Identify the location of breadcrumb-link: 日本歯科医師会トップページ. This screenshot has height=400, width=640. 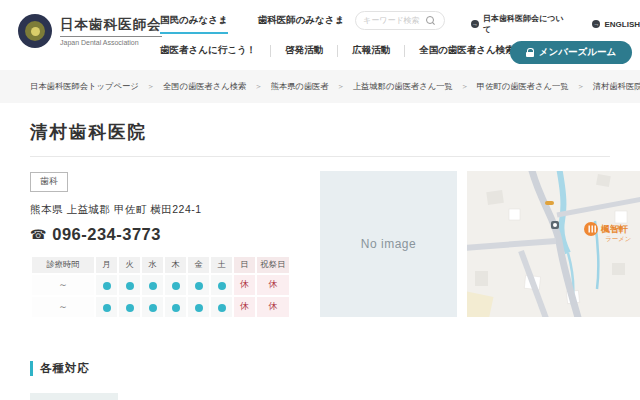
(84, 86).